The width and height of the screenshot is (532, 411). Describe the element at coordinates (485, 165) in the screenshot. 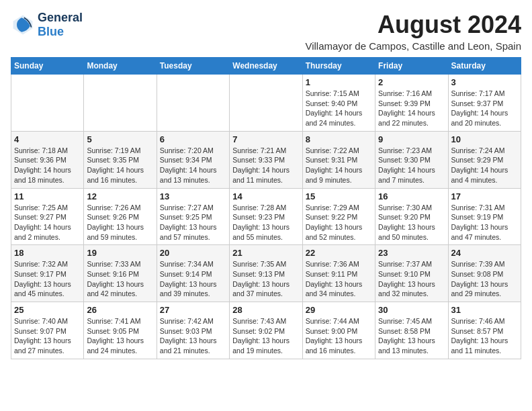

I see `day-info: Sunrise: 7:24 AM Sunset: 9:29 PM Dayligh…` at that location.